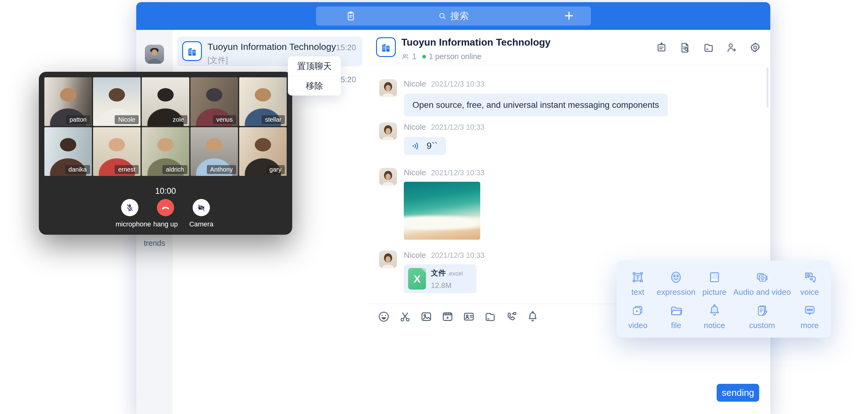 This screenshot has width=868, height=414. What do you see at coordinates (724, 299) in the screenshot?
I see `feature-panel: text expression picture Audio and video …` at bounding box center [724, 299].